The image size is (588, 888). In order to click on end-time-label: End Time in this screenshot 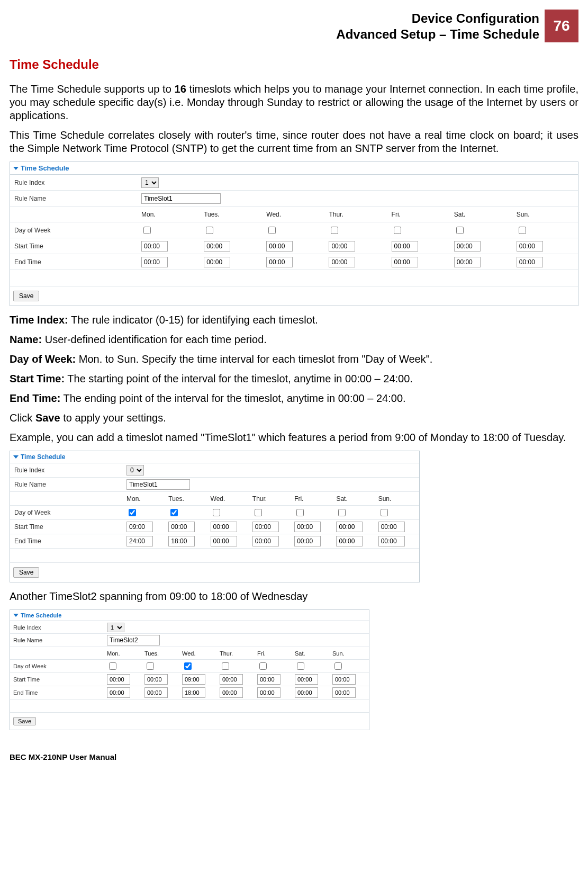, I will do `click(77, 262)`.